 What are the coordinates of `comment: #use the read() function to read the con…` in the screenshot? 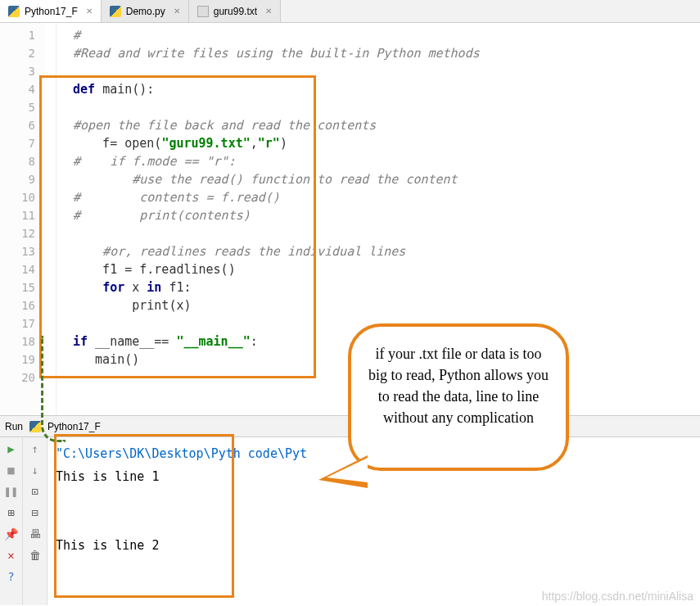 It's located at (265, 179).